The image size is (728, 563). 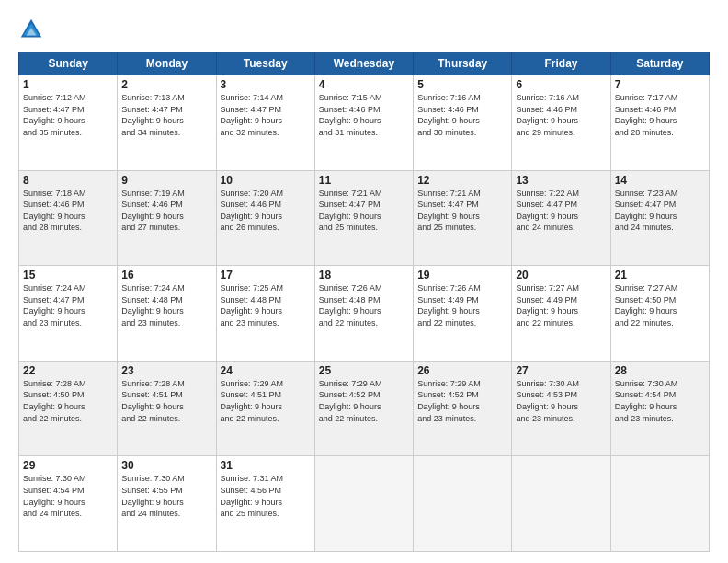 I want to click on day-info: Sunrise: 7:27 AMSunset: 4:50 PMDaylight:…, so click(x=660, y=305).